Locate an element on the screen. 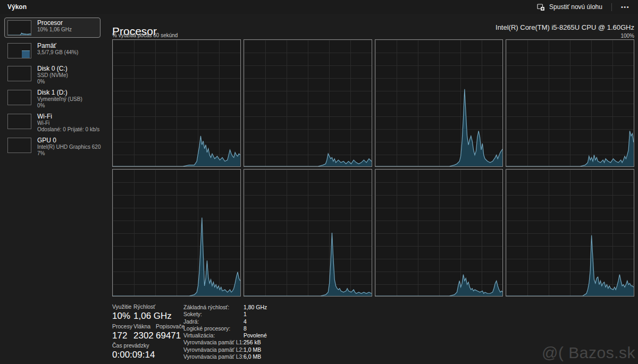 This screenshot has height=364, width=638. topbar-separator is located at coordinates (611, 7).